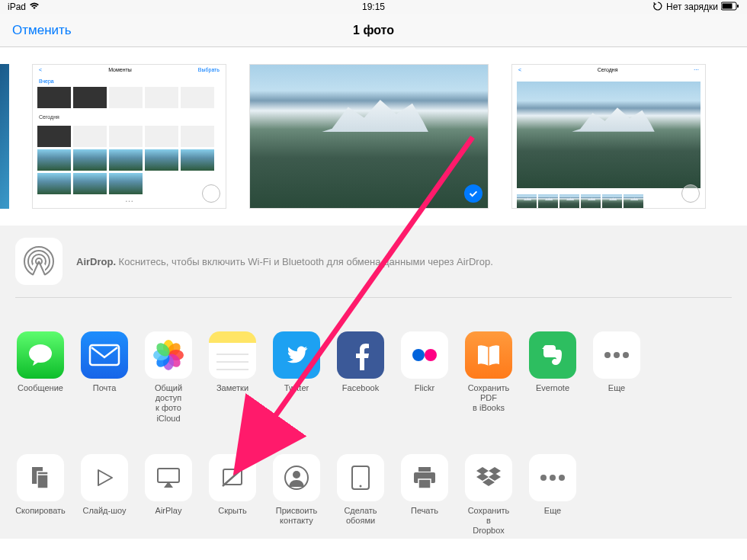 The width and height of the screenshot is (747, 560). I want to click on status-right: Нет зарядки, so click(696, 8).